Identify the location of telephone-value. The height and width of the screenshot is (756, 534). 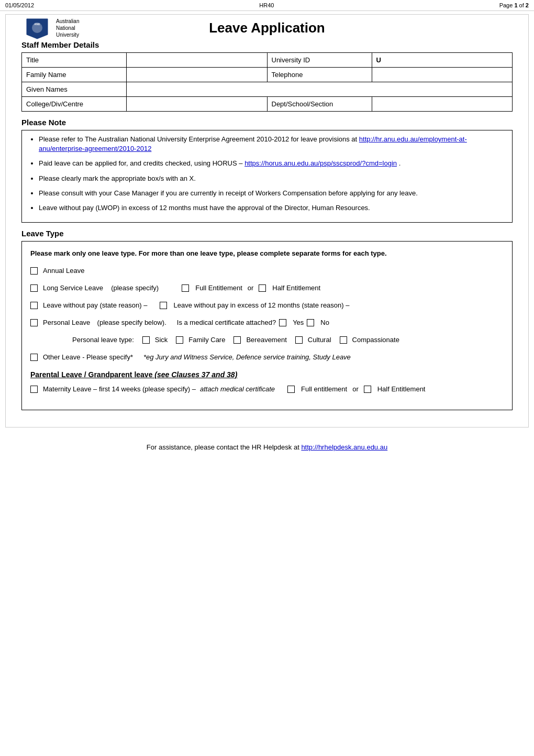
(442, 75).